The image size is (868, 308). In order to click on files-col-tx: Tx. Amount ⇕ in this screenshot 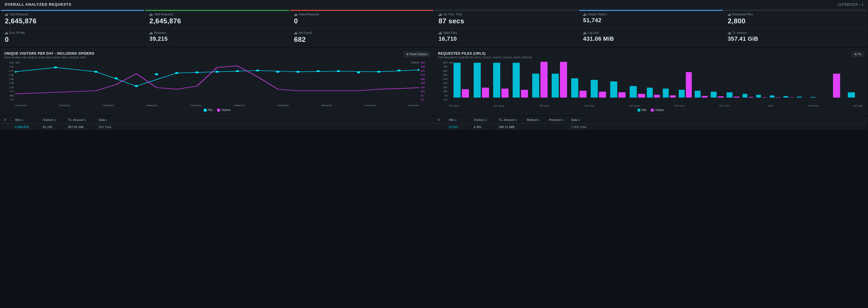, I will do `click(512, 120)`.